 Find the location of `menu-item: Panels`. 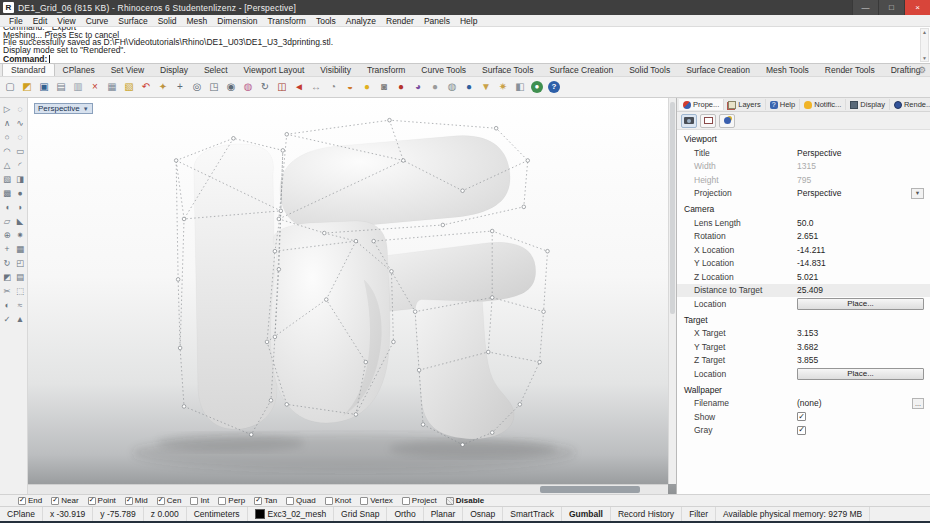

menu-item: Panels is located at coordinates (437, 21).